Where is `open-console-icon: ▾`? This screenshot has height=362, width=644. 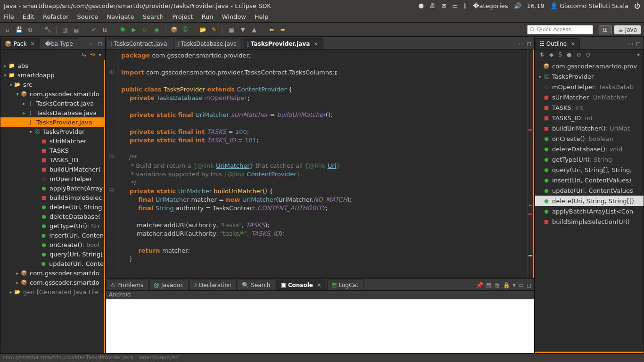
open-console-icon: ▾ is located at coordinates (514, 285).